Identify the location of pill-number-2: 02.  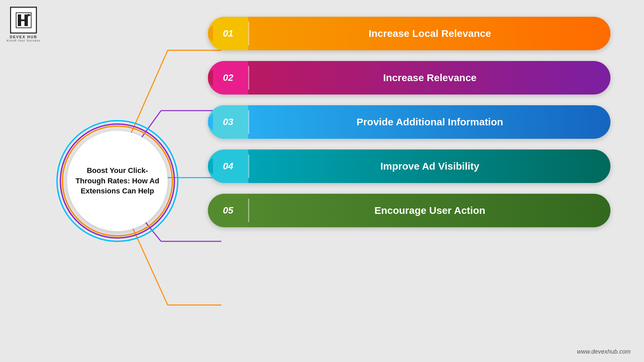
(228, 78).